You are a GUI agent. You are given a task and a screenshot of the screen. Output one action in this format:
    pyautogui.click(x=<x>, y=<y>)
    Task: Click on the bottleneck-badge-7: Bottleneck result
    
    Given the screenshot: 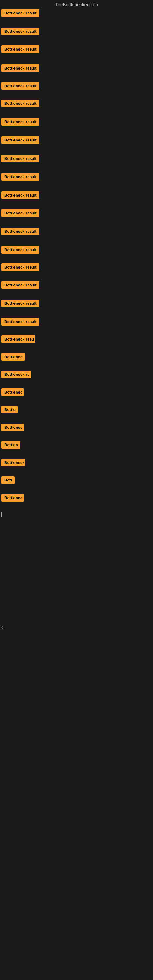 What is the action you would take?
    pyautogui.click(x=21, y=122)
    